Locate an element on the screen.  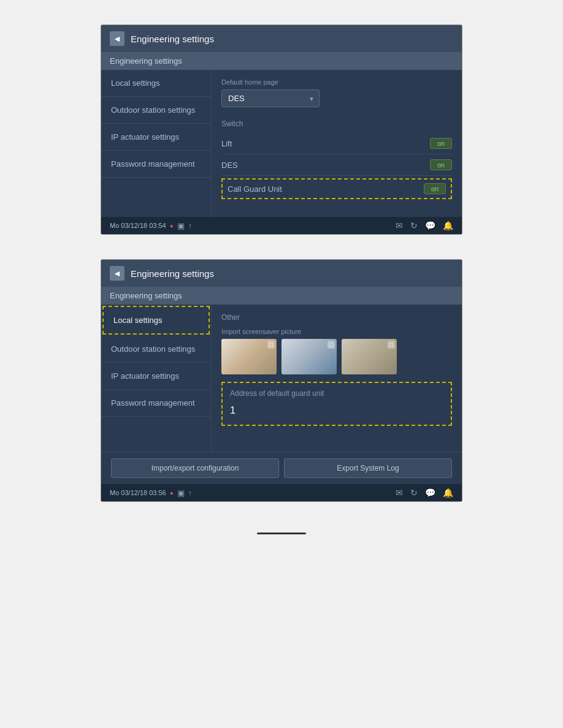
address-label: Address of default guard unit is located at coordinates (337, 393).